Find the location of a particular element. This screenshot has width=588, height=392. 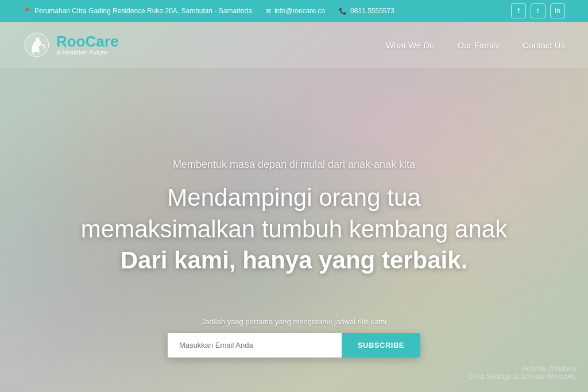

nav-our-family: Our Family is located at coordinates (478, 45).